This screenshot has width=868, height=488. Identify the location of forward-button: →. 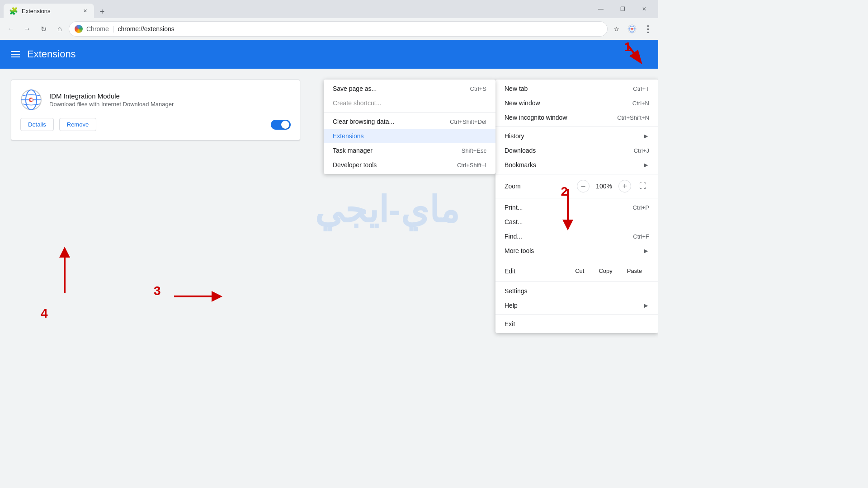
(27, 29).